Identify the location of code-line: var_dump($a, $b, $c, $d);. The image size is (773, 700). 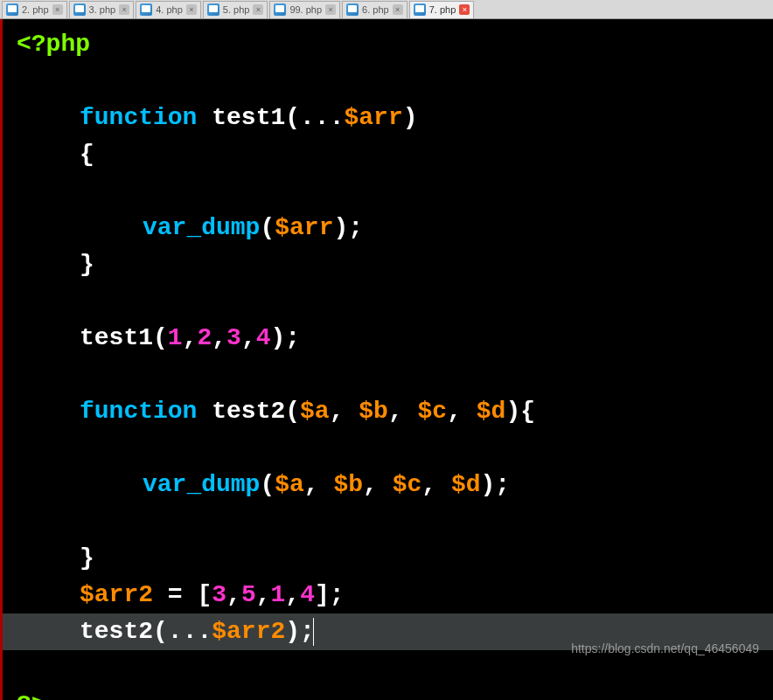
(388, 485).